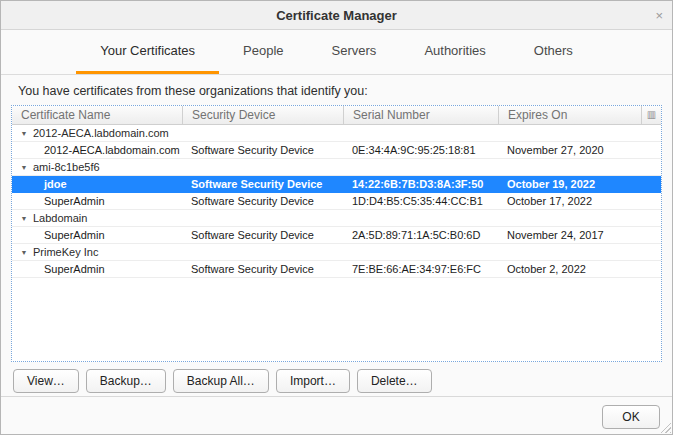  I want to click on titlebar: Certificate Manager ×, so click(336, 16).